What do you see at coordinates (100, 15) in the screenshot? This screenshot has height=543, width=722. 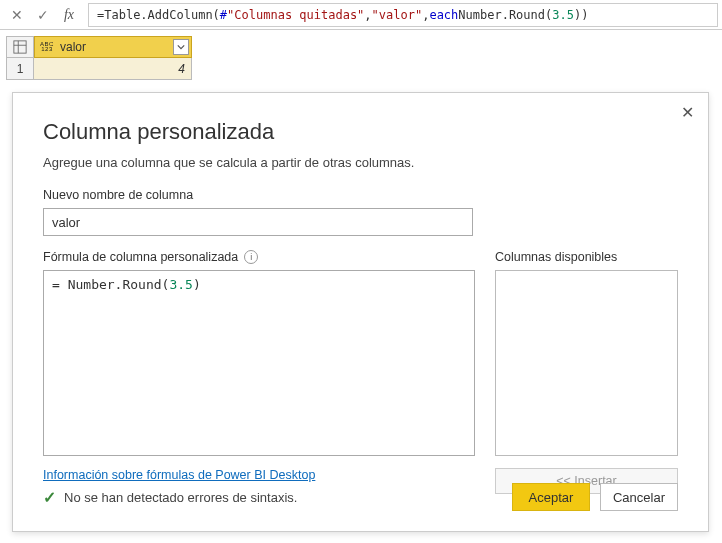 I see `token-eq: =` at bounding box center [100, 15].